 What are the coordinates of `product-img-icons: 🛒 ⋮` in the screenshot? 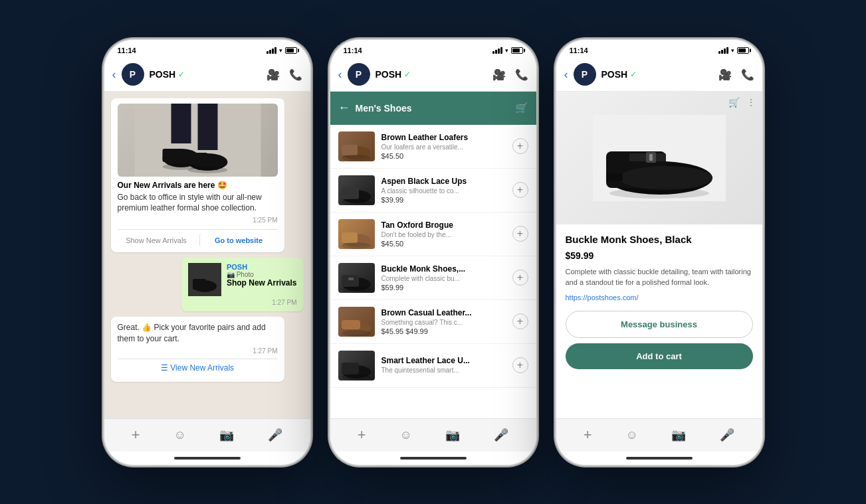 It's located at (742, 102).